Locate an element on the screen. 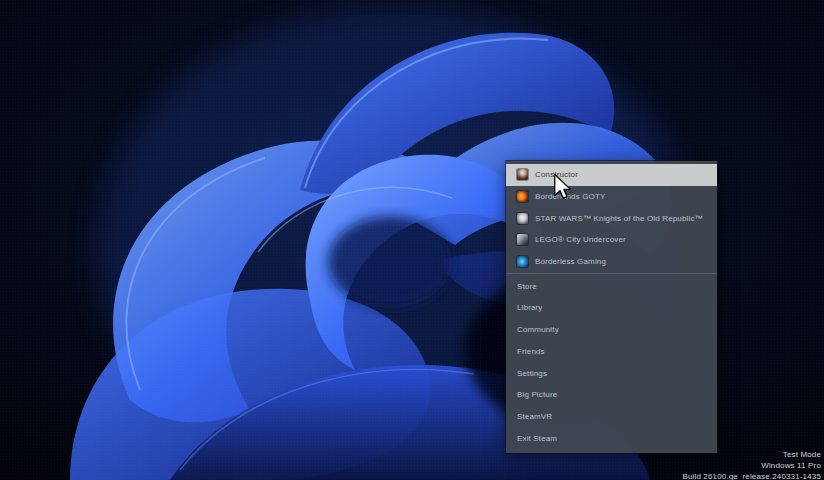 Image resolution: width=824 pixels, height=480 pixels. tray-menu-item-label: Friends is located at coordinates (531, 352).